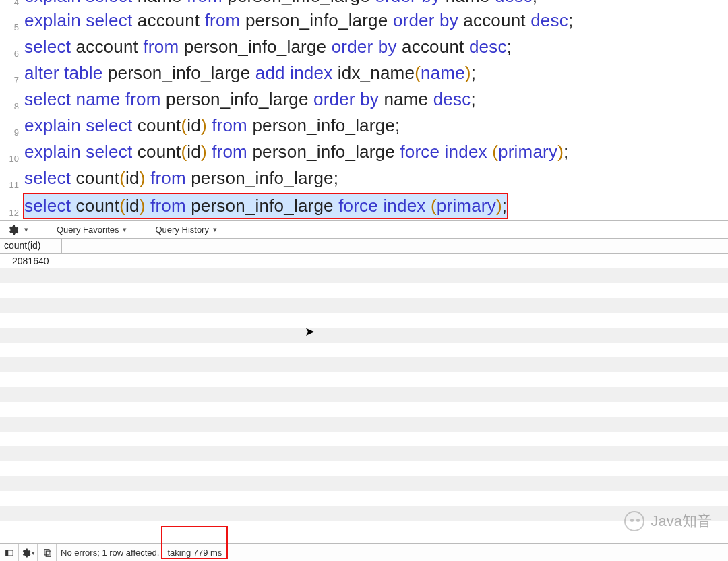  What do you see at coordinates (31, 245) in the screenshot?
I see `column-header: count(id)` at bounding box center [31, 245].